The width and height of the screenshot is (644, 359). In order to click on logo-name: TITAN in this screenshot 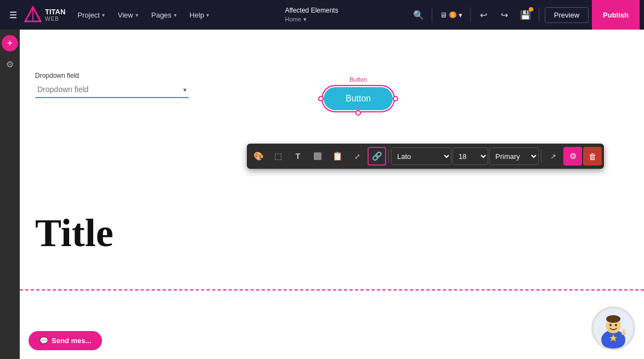, I will do `click(55, 12)`.